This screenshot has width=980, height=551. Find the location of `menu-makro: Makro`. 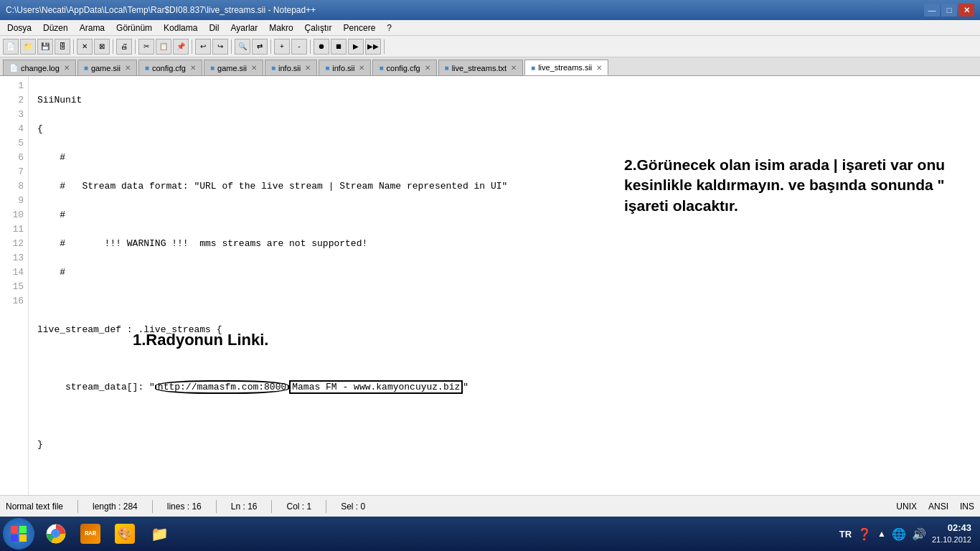

menu-makro: Makro is located at coordinates (281, 28).